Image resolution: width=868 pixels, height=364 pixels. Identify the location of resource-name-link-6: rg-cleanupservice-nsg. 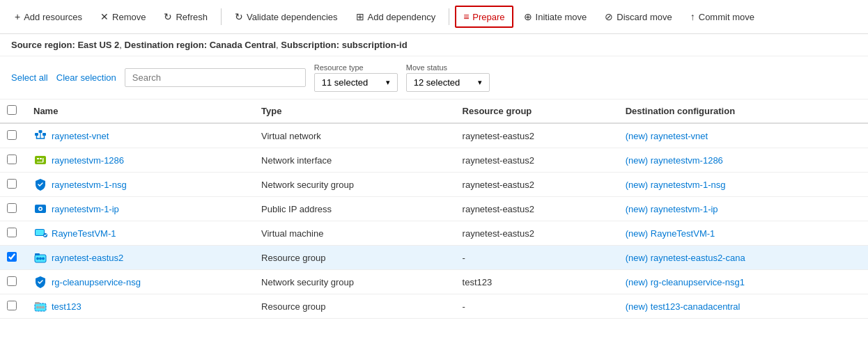
(96, 283).